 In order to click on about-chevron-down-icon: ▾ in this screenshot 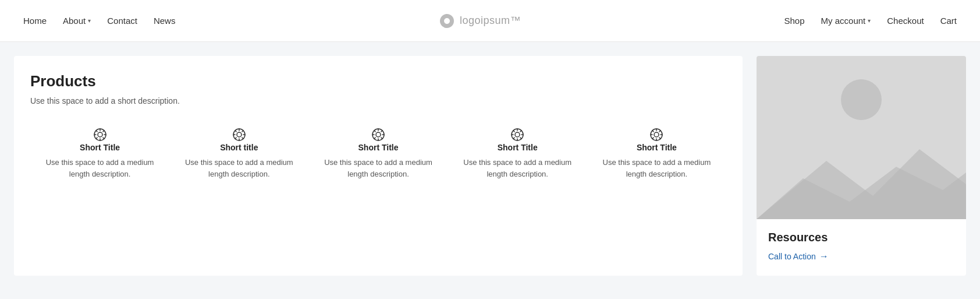, I will do `click(90, 21)`.